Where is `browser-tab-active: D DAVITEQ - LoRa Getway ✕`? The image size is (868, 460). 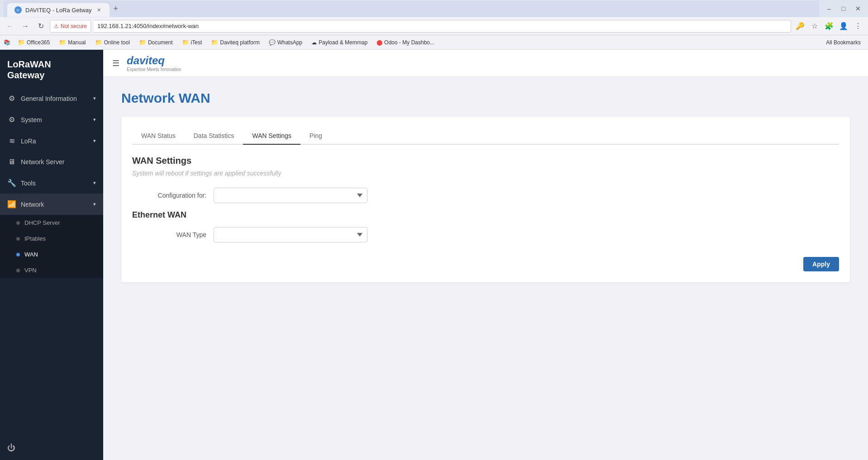 browser-tab-active: D DAVITEQ - LoRa Getway ✕ is located at coordinates (58, 10).